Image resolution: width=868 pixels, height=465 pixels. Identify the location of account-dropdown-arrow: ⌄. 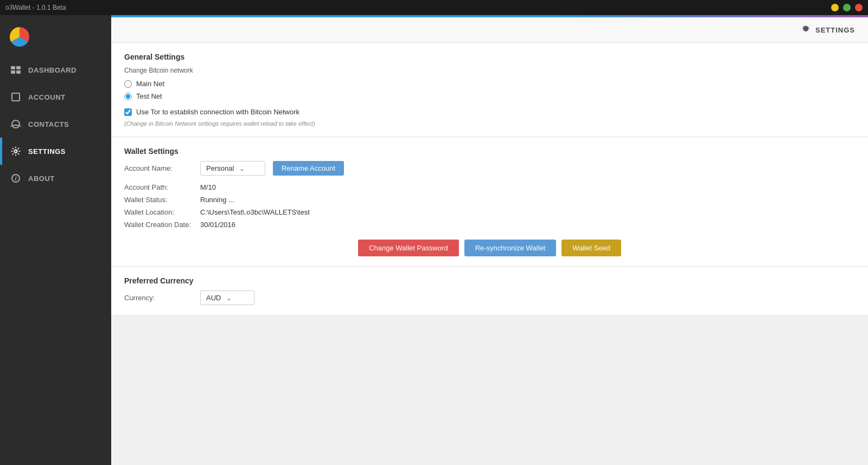
(242, 169).